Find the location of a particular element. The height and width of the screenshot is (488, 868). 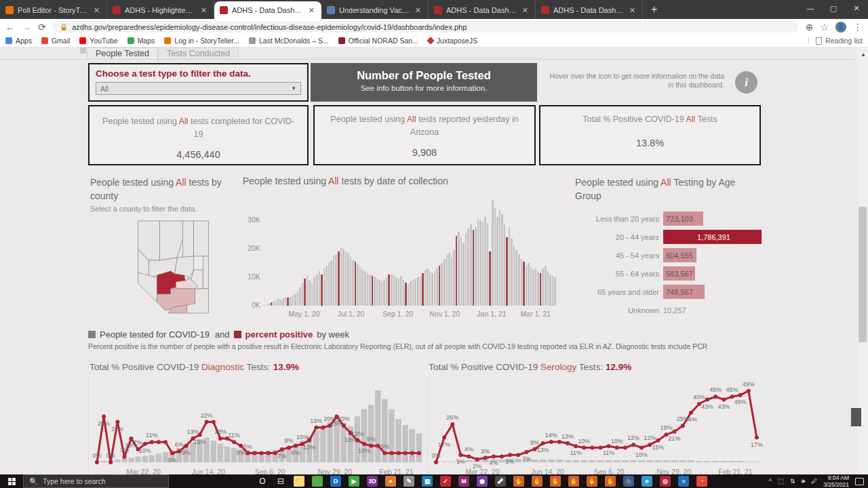

people-app-icon: ⛹ is located at coordinates (629, 481).